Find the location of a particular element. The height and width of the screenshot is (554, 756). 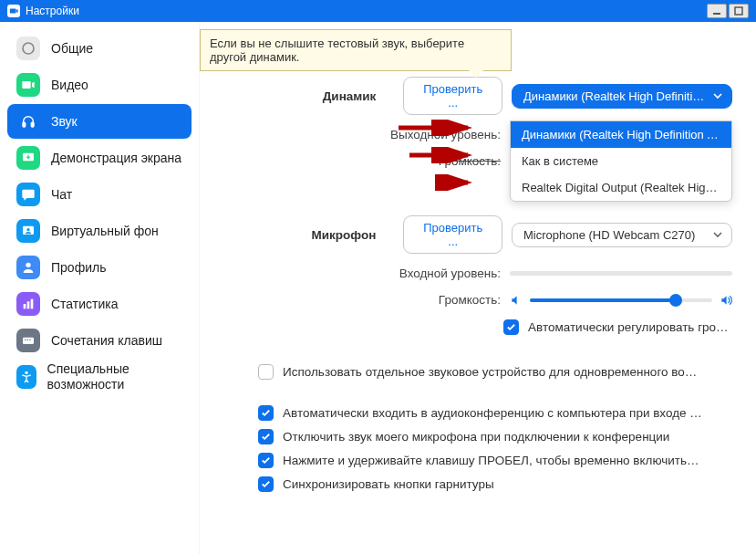

speaker-dropdown: Динамики (Realtek High Definition Au... … is located at coordinates (621, 161).